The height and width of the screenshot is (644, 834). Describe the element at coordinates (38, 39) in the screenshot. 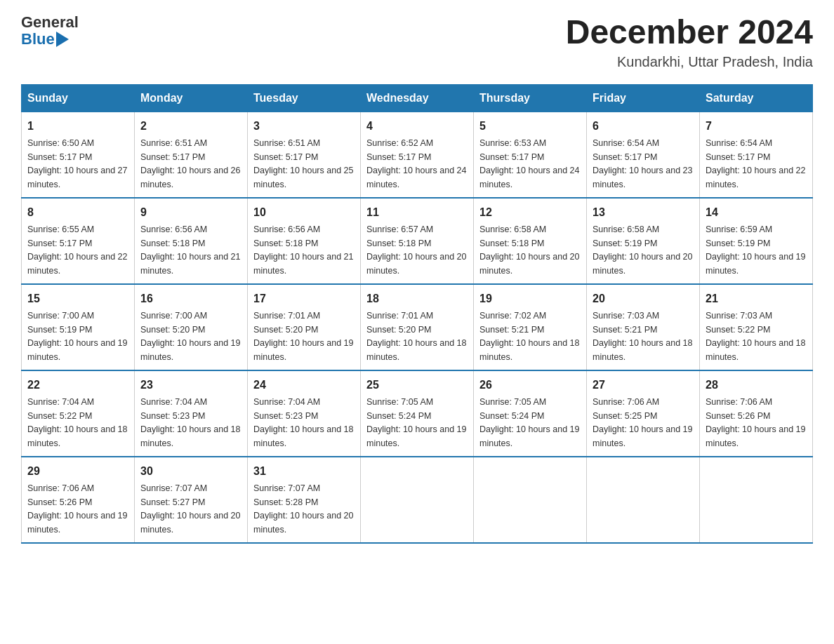

I see `logo-blue-text: Blue` at that location.